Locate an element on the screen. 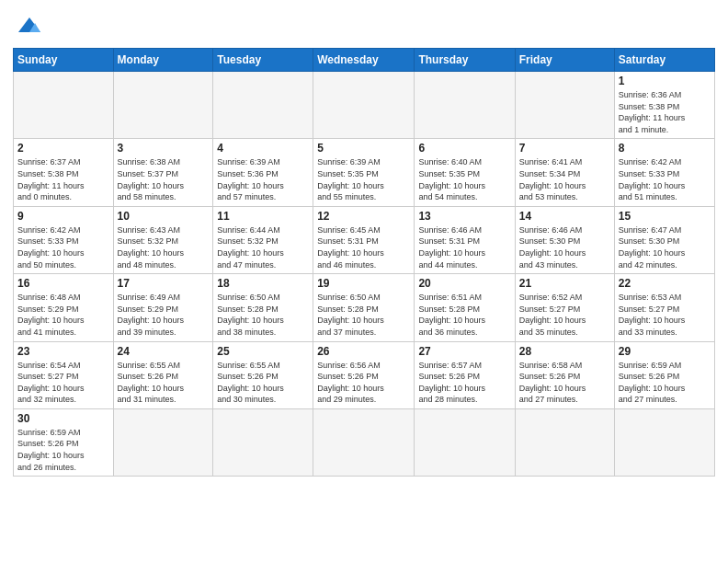 The height and width of the screenshot is (563, 728). day-info: Sunrise: 6:56 AM Sunset: 5:26 PM Dayligh… is located at coordinates (364, 383).